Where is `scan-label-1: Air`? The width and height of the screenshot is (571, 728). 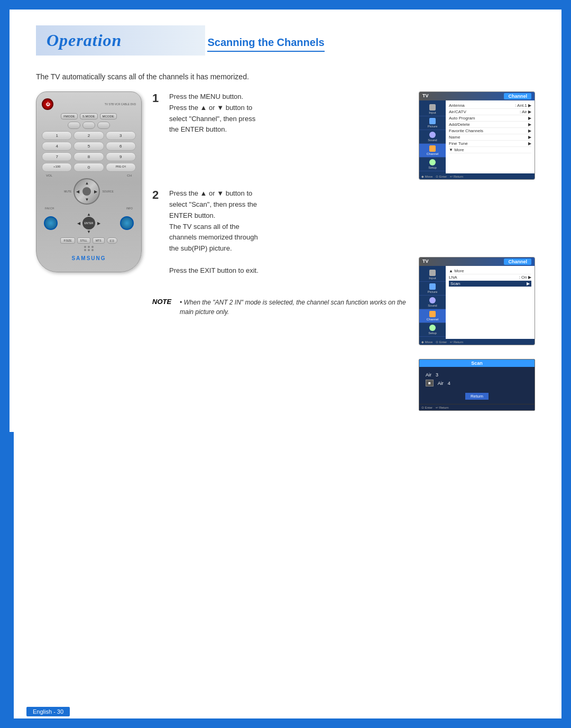
scan-label-1: Air is located at coordinates (428, 375).